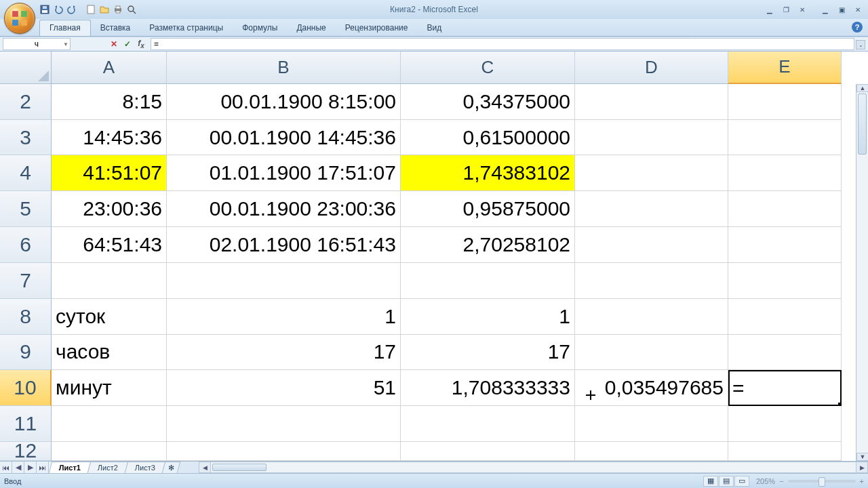 The width and height of the screenshot is (868, 488). What do you see at coordinates (114, 44) in the screenshot?
I see `cancel-icon: ✕` at bounding box center [114, 44].